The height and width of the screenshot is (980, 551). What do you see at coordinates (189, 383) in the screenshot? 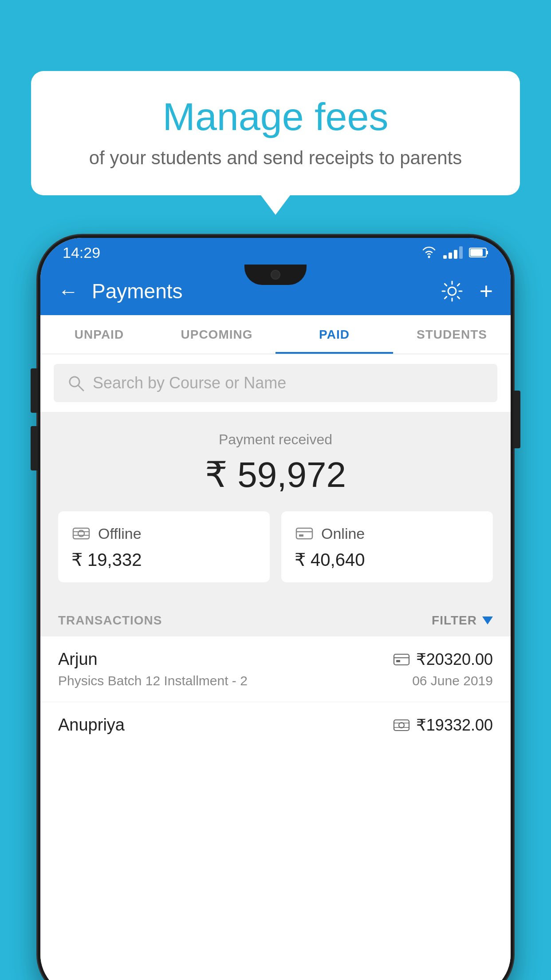
I see `search-placeholder: Search by Course or Name` at bounding box center [189, 383].